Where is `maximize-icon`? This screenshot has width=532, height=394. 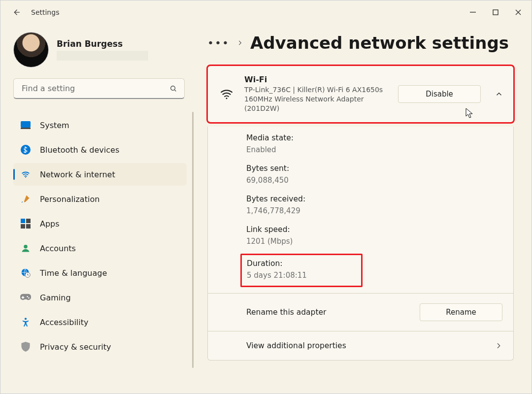
maximize-icon is located at coordinates (496, 12).